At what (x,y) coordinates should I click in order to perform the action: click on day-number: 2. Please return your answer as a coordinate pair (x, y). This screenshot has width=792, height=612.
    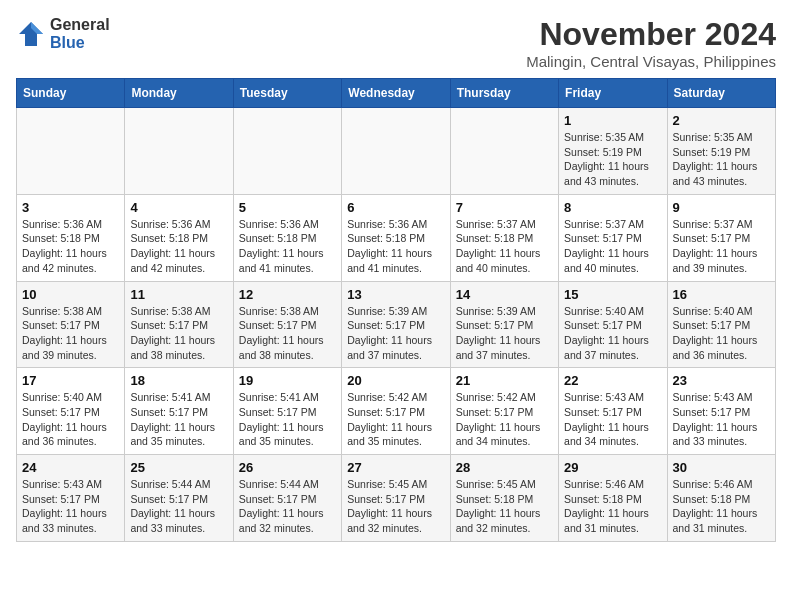
    Looking at the image, I should click on (722, 120).